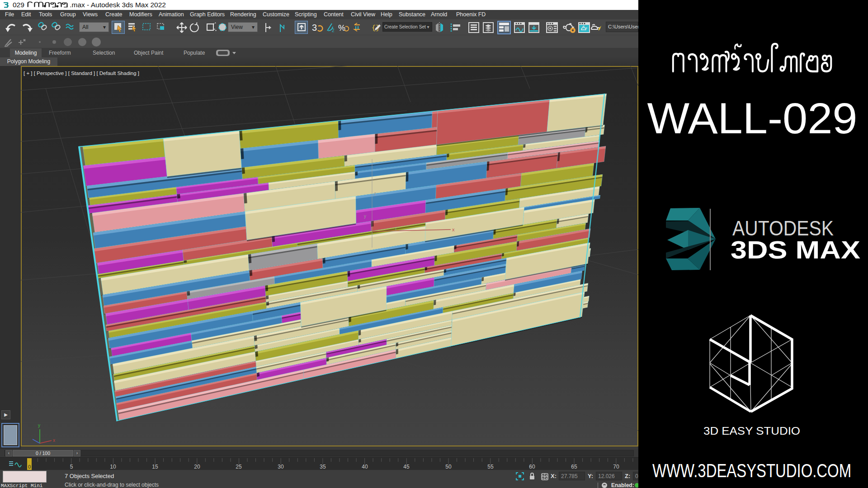  What do you see at coordinates (155, 467) in the screenshot?
I see `svg-text: 15` at bounding box center [155, 467].